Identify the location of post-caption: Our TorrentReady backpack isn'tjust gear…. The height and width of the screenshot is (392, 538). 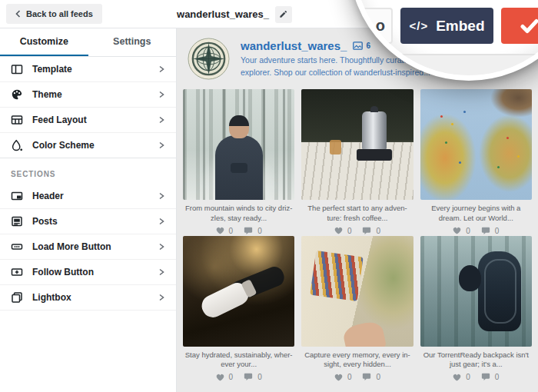
(477, 360).